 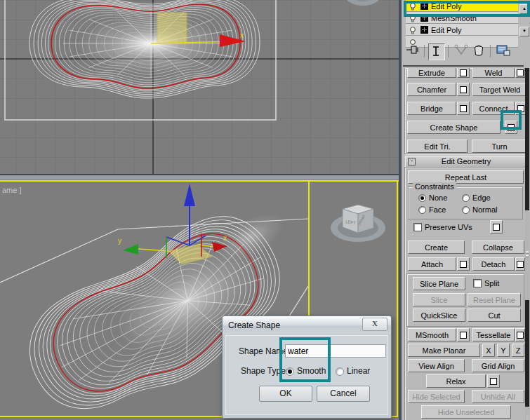 What do you see at coordinates (411, 161) in the screenshot?
I see `rollout-collapse-icon: -` at bounding box center [411, 161].